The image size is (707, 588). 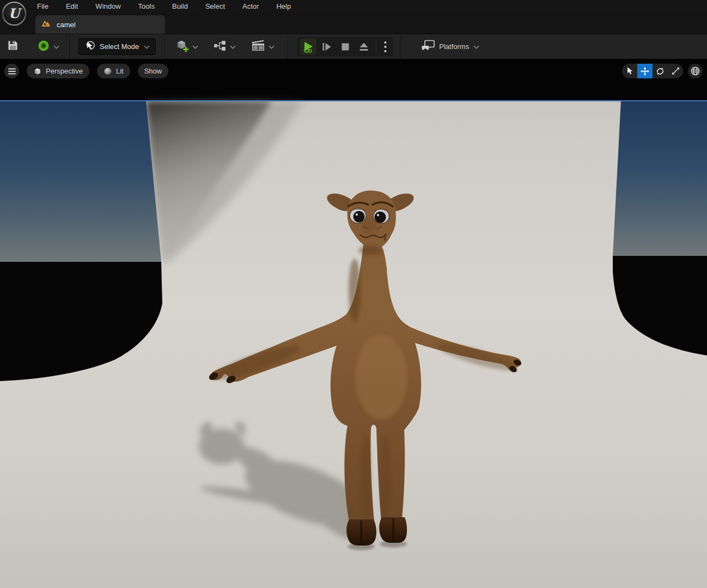 What do you see at coordinates (660, 179) in the screenshot?
I see `sky-right` at bounding box center [660, 179].